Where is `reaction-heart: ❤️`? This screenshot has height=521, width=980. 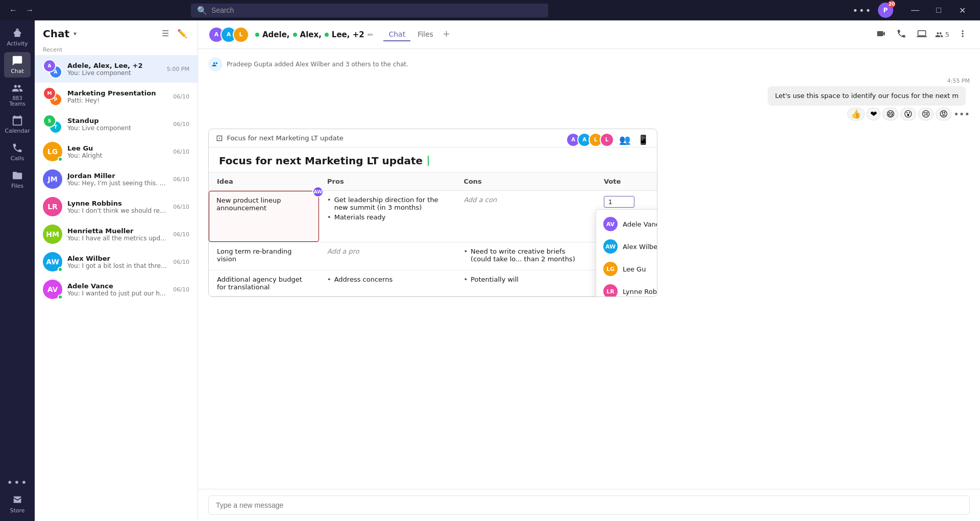 reaction-heart: ❤️ is located at coordinates (874, 114).